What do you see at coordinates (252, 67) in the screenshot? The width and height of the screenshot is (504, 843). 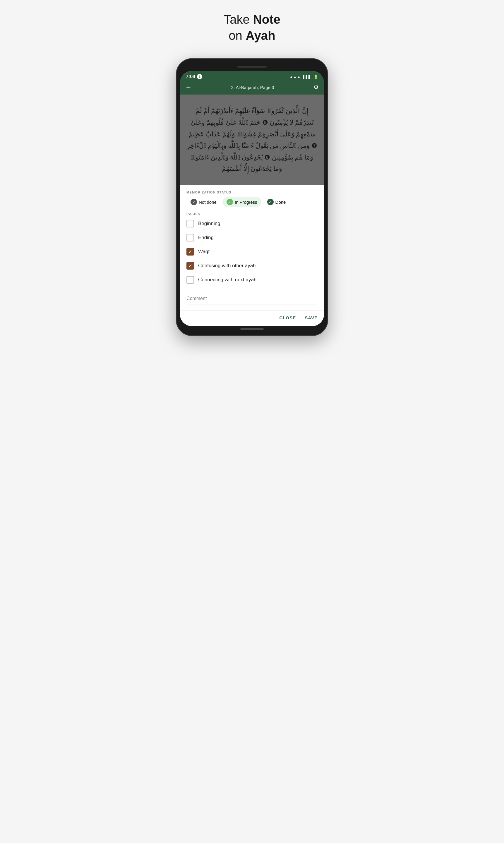 I see `phone-speaker` at bounding box center [252, 67].